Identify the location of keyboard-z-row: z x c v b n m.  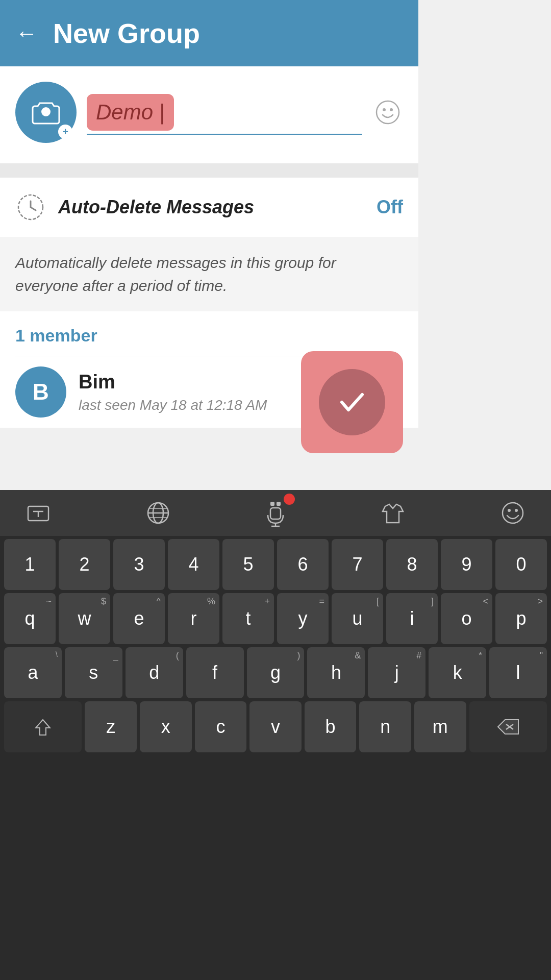
(211, 727).